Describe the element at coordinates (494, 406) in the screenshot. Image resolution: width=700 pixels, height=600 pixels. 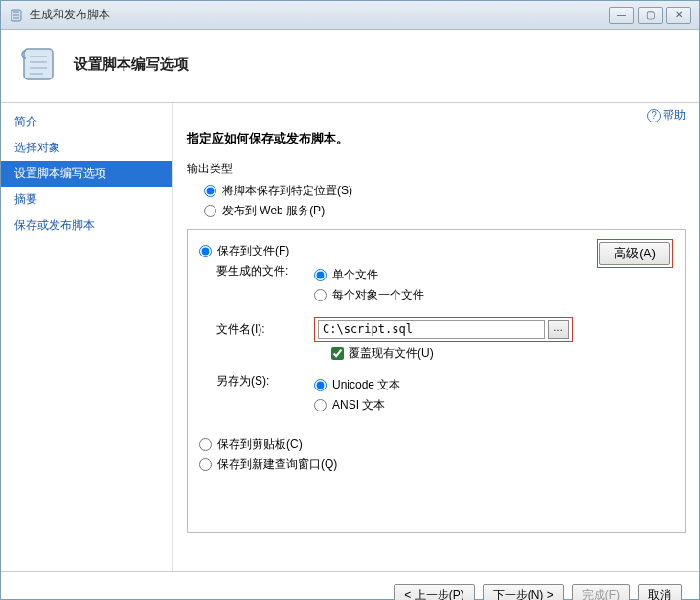
I see `radio-ansi: ANSI 文本` at that location.